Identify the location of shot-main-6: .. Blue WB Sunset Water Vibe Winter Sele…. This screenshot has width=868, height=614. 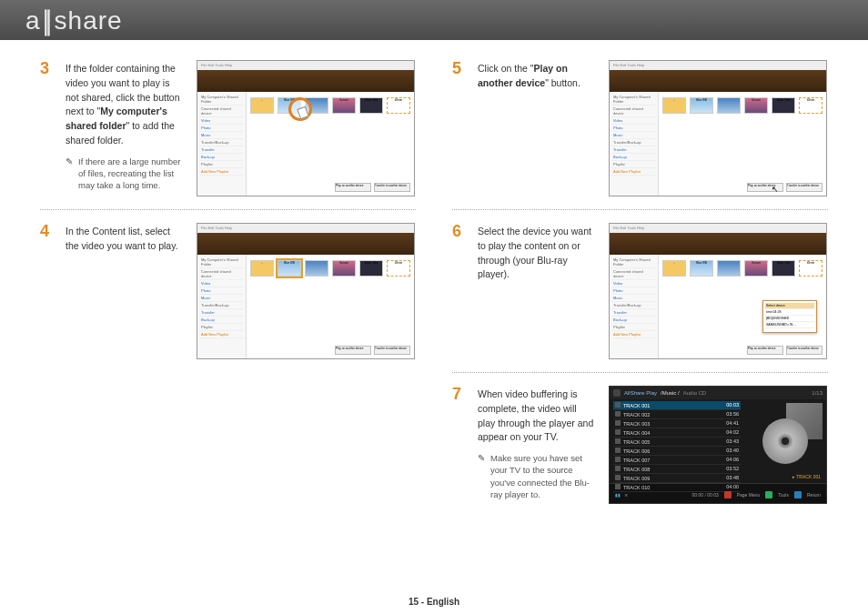
(742, 307).